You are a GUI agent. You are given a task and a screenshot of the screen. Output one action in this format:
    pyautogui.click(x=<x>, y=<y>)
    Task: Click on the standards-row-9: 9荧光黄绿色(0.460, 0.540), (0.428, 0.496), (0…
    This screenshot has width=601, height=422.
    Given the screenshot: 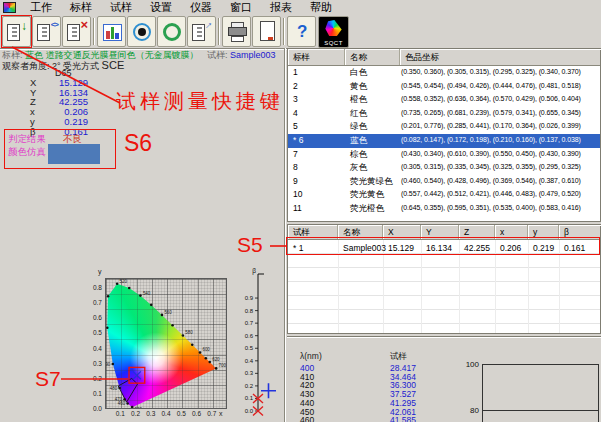 What is the action you would take?
    pyautogui.click(x=444, y=182)
    